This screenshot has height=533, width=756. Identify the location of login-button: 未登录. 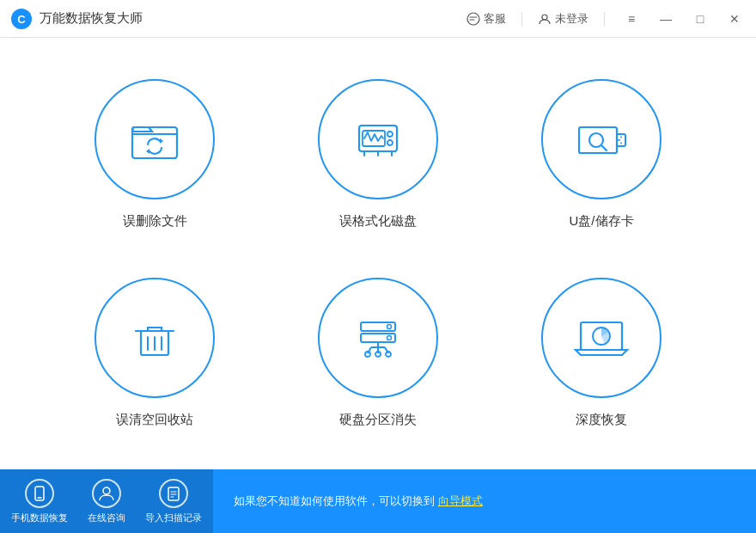
(564, 19).